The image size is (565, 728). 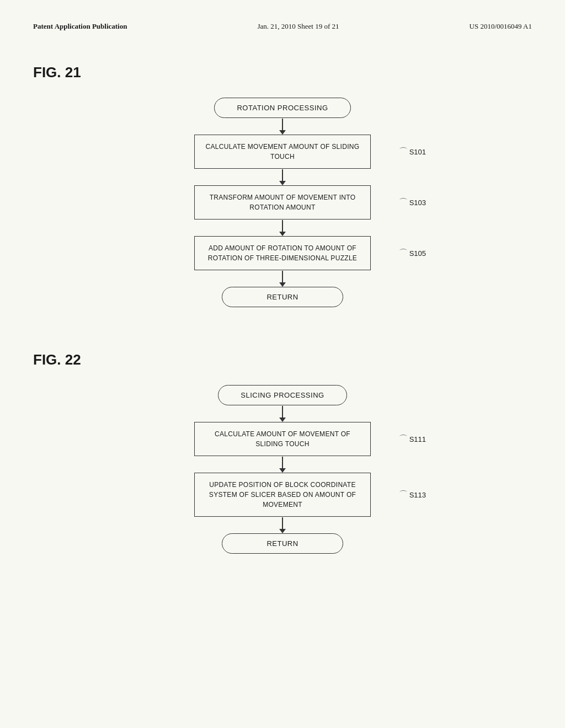 What do you see at coordinates (282, 177) in the screenshot?
I see `fig21-arrow2` at bounding box center [282, 177].